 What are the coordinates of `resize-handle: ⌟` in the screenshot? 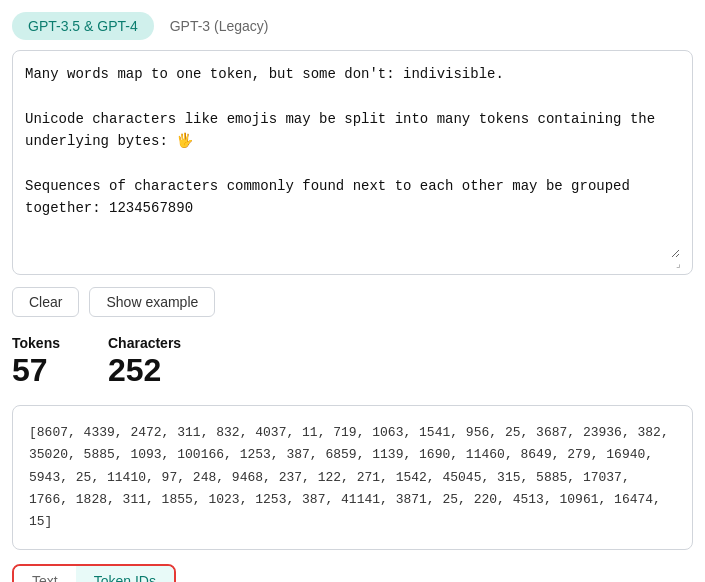 It's located at (682, 264).